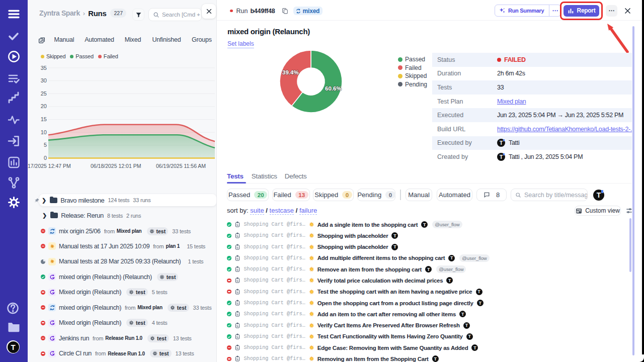  What do you see at coordinates (291, 72) in the screenshot?
I see `svg-text: 39.4%` at bounding box center [291, 72].